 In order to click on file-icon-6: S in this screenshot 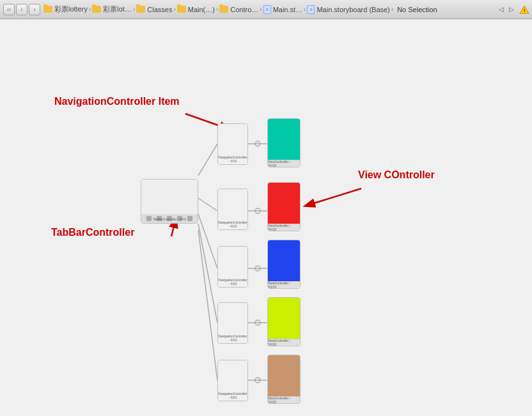, I will do `click(267, 10)`.